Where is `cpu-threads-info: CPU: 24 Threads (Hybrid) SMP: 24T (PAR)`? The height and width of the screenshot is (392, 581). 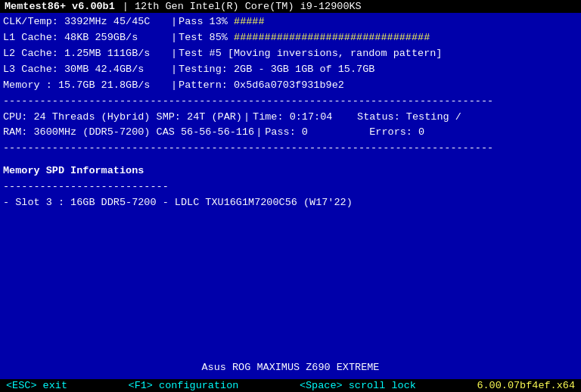 cpu-threads-info: CPU: 24 Threads (Hybrid) SMP: 24T (PAR) is located at coordinates (123, 118).